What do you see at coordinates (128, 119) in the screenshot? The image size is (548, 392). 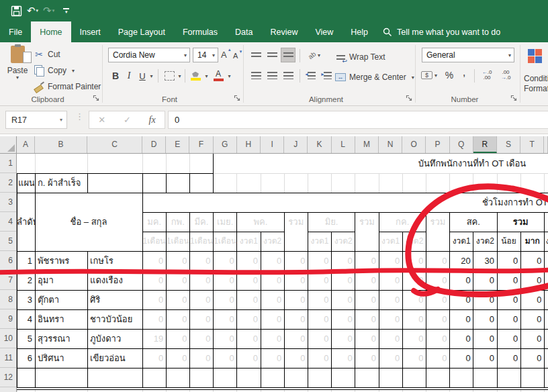 I see `enter-button: ✓` at bounding box center [128, 119].